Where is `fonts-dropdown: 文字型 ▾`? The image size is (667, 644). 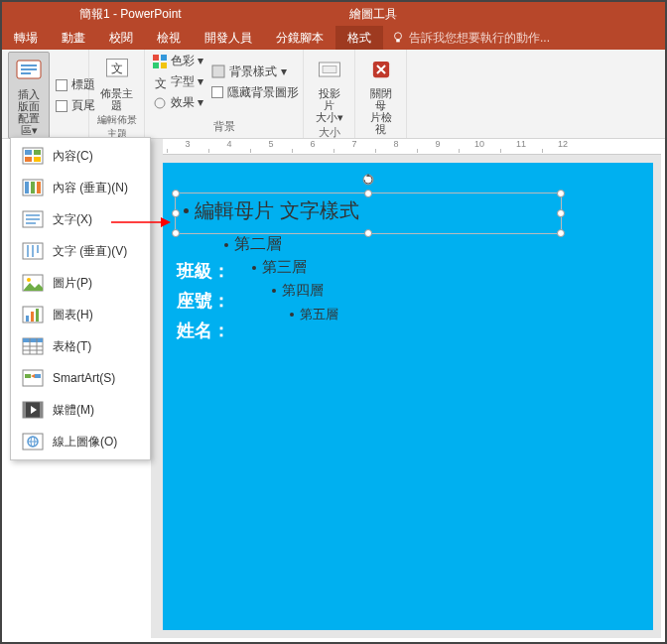
fonts-dropdown: 文字型 ▾ is located at coordinates (179, 81).